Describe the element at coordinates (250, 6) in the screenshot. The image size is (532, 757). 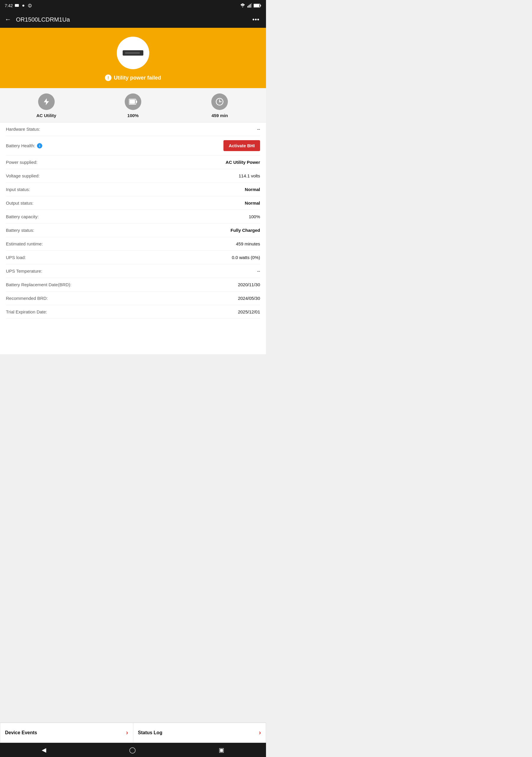
I see `signal-icon` at that location.